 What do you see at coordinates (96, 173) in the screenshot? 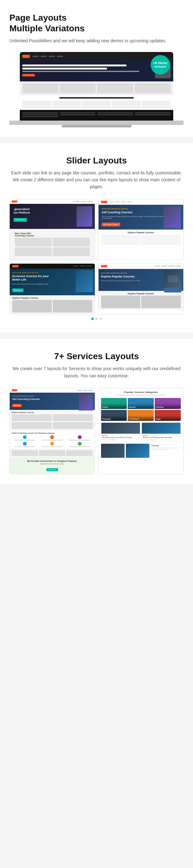
I see `section2-header: Slider Layouts Each slide can link to an…` at bounding box center [96, 173].